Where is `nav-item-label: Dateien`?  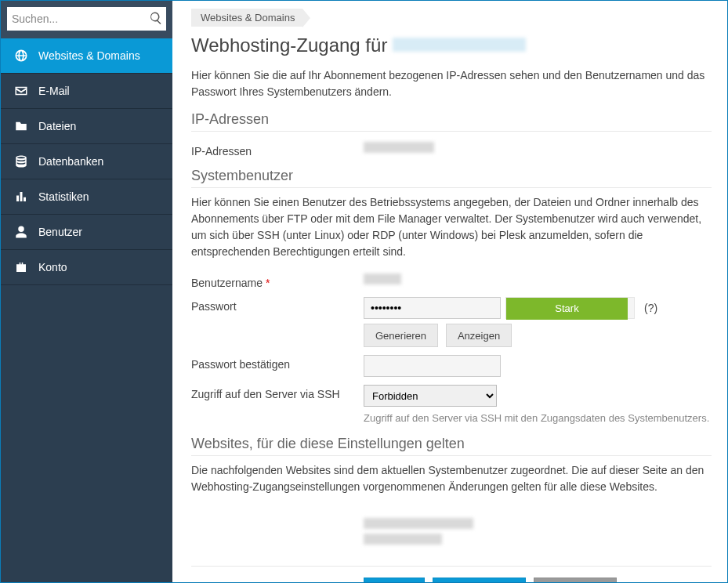
nav-item-label: Dateien is located at coordinates (57, 126).